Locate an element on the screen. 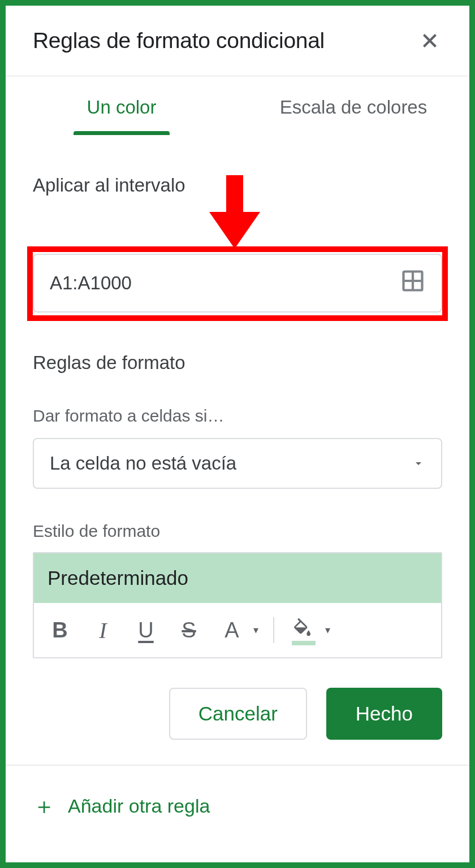 The width and height of the screenshot is (475, 868). condition-value: La celda no está vacía is located at coordinates (143, 463).